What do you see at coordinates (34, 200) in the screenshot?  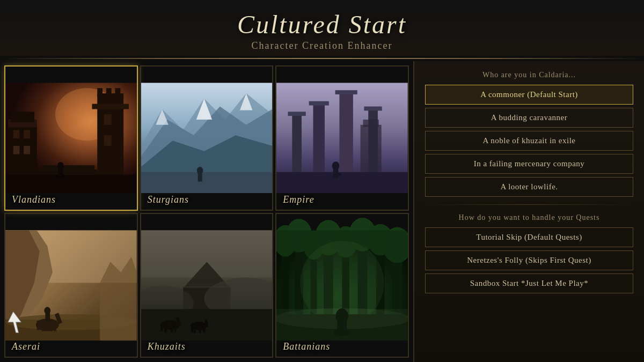 I see `faction-label-vlandians: Vlandians` at bounding box center [34, 200].